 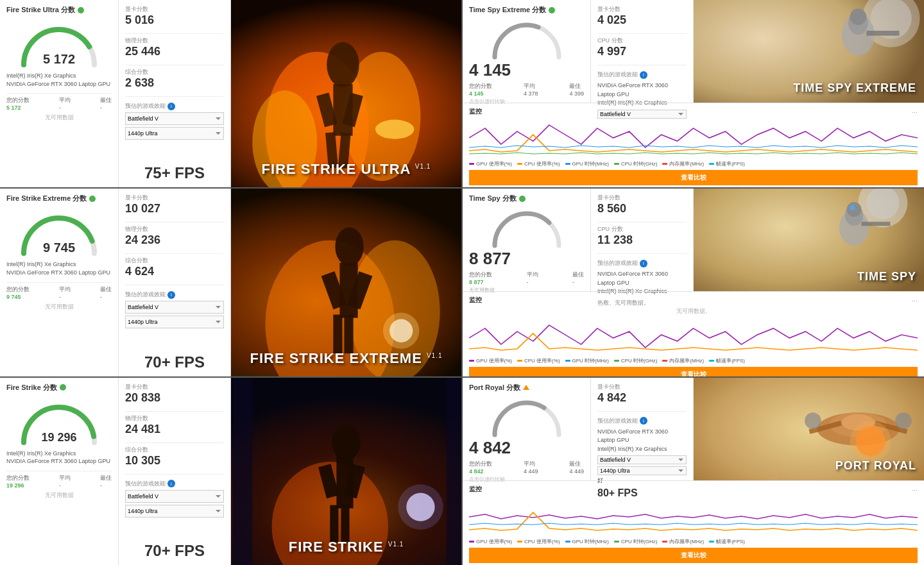 I want to click on pr-your-score: 4 842, so click(x=481, y=471).